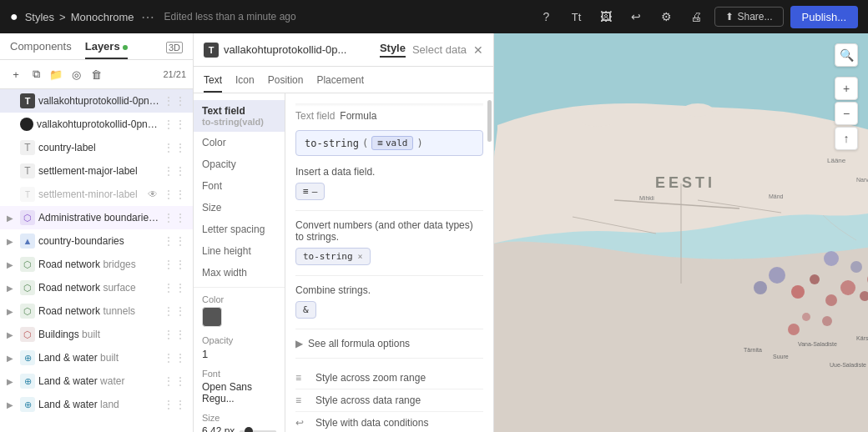 The height and width of the screenshot is (432, 868). I want to click on layer-item: T country-label ⋮⋮, so click(97, 148).